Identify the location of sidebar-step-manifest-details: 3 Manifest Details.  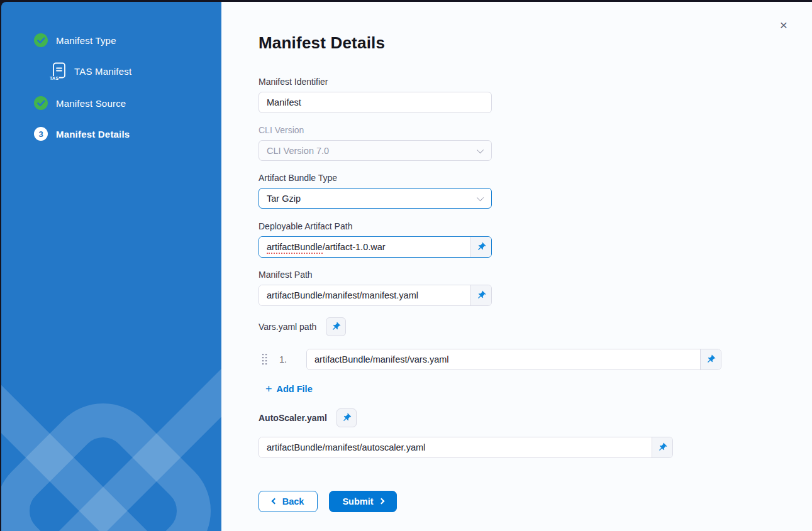
(82, 134).